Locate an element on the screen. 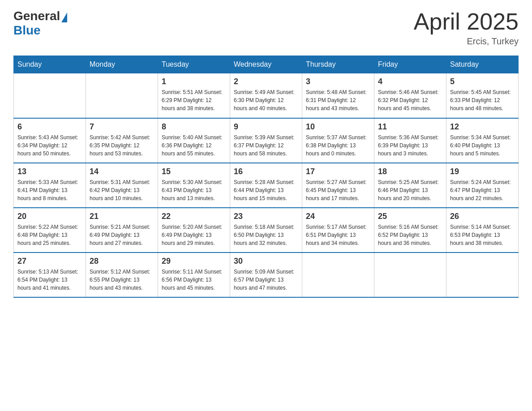 The width and height of the screenshot is (532, 411). calendar-cell: 7Sunrise: 5:42 AM Sunset: 6:35 PM Daylig… is located at coordinates (122, 141).